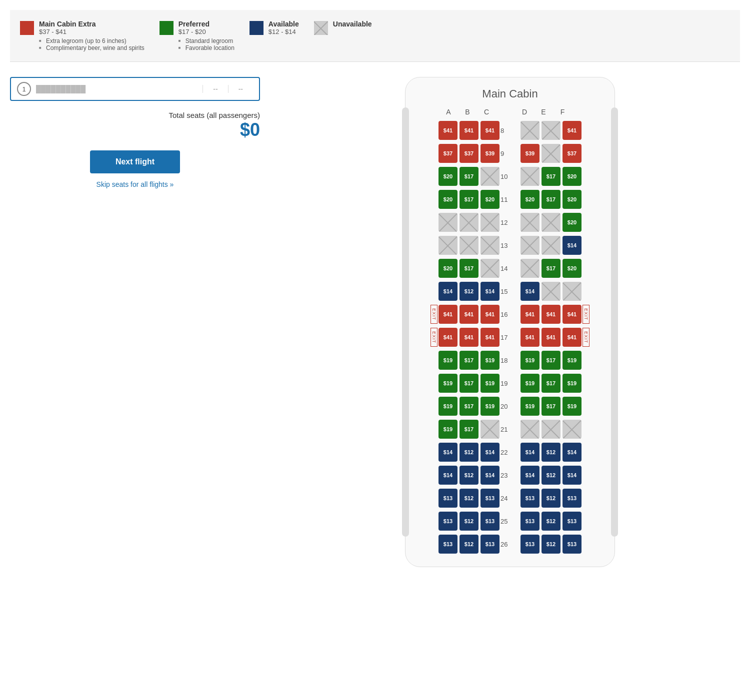  I want to click on seat-18C: $19, so click(490, 360).